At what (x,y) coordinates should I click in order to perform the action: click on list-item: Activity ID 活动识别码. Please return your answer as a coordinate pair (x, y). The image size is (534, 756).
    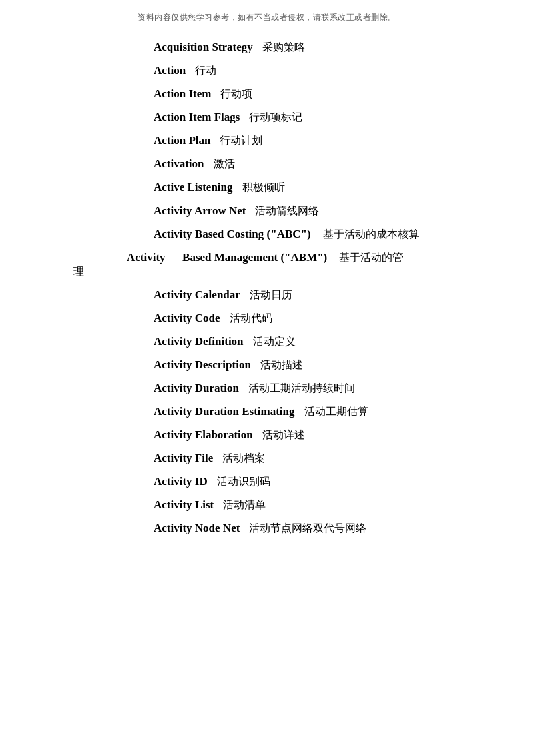
    Looking at the image, I should click on (267, 482).